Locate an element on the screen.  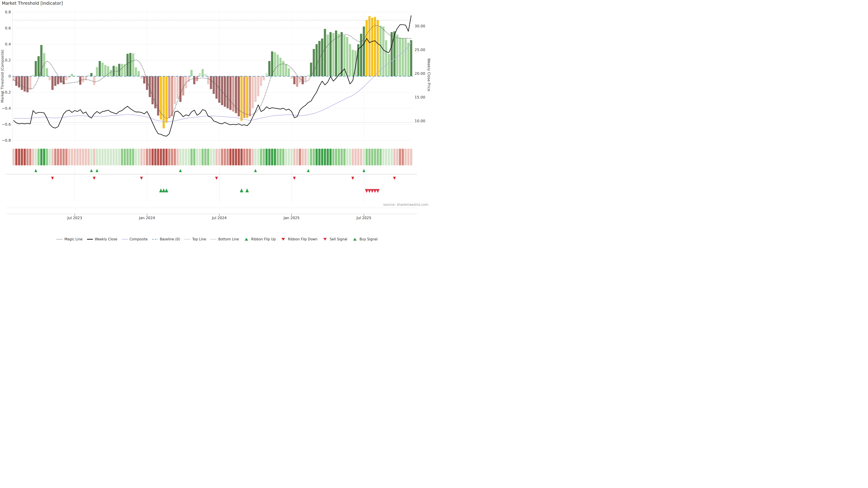
solid-thick-icon is located at coordinates (90, 239).